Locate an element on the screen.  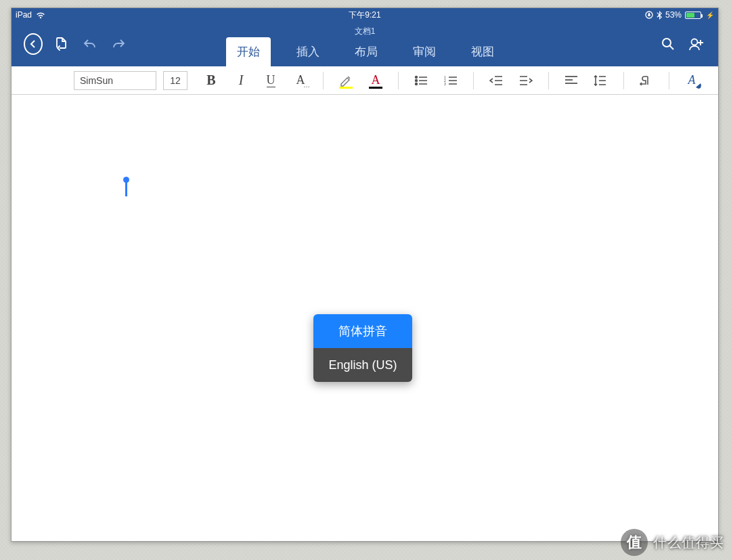
ellipsis-icon: … is located at coordinates (307, 85).